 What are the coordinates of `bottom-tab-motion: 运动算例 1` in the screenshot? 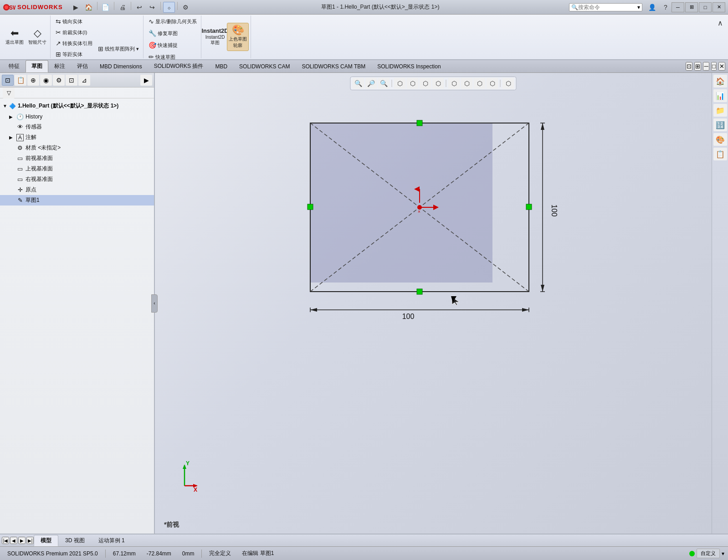 It's located at (112, 540).